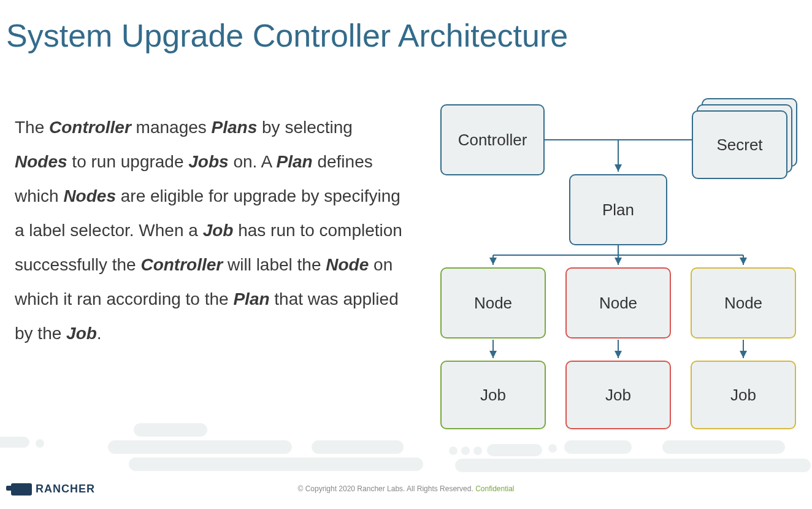 The height and width of the screenshot is (509, 812). I want to click on box-job-1: Job, so click(493, 395).